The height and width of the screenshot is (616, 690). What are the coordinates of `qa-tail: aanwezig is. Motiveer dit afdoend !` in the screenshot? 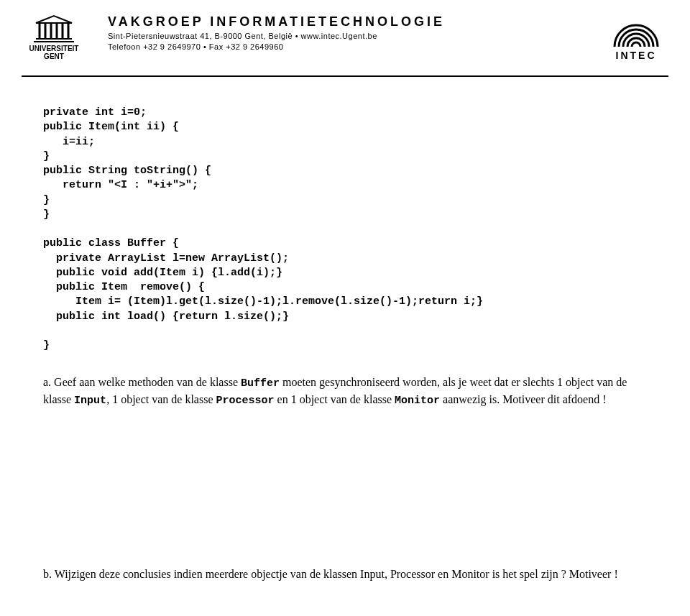 It's located at (523, 400).